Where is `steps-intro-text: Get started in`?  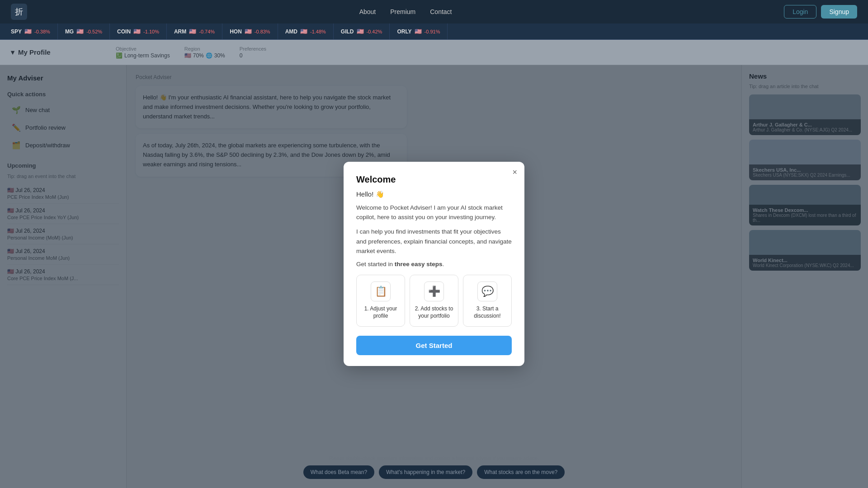
steps-intro-text: Get started in is located at coordinates (375, 264).